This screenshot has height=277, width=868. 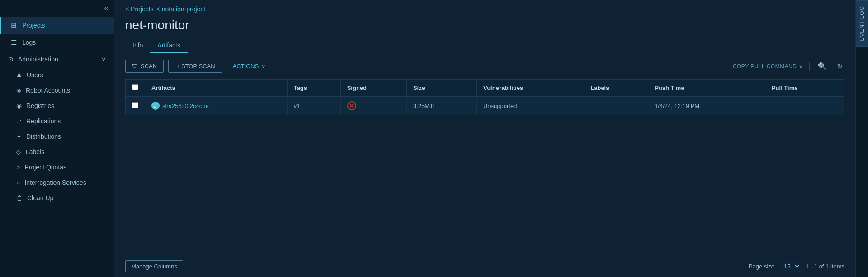 What do you see at coordinates (145, 66) in the screenshot?
I see `scan-button: 🛡 SCAN` at bounding box center [145, 66].